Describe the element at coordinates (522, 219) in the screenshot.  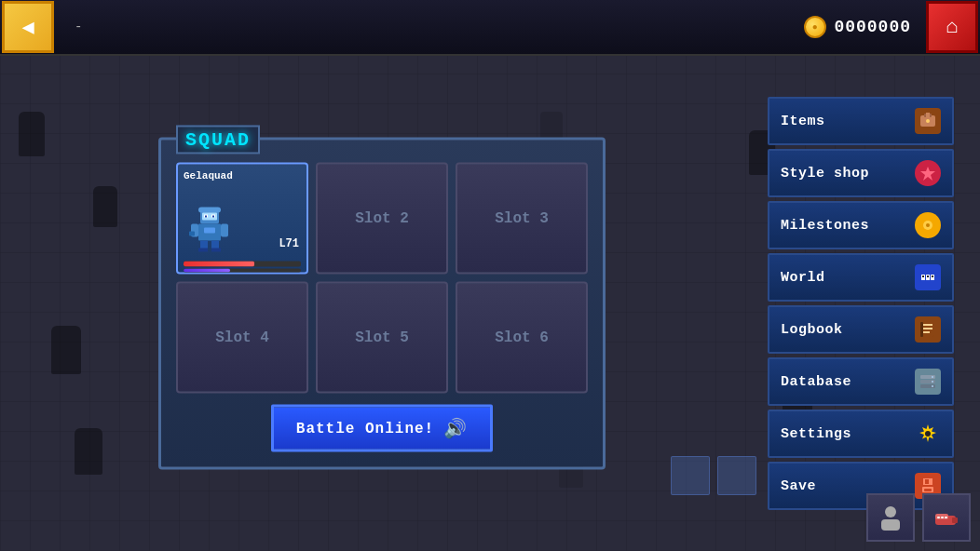
I see `slot-3-label: Slot 3` at that location.